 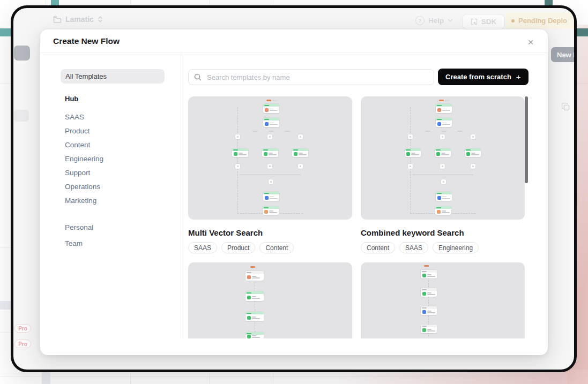 I want to click on sdk-button: SDK, so click(x=483, y=21).